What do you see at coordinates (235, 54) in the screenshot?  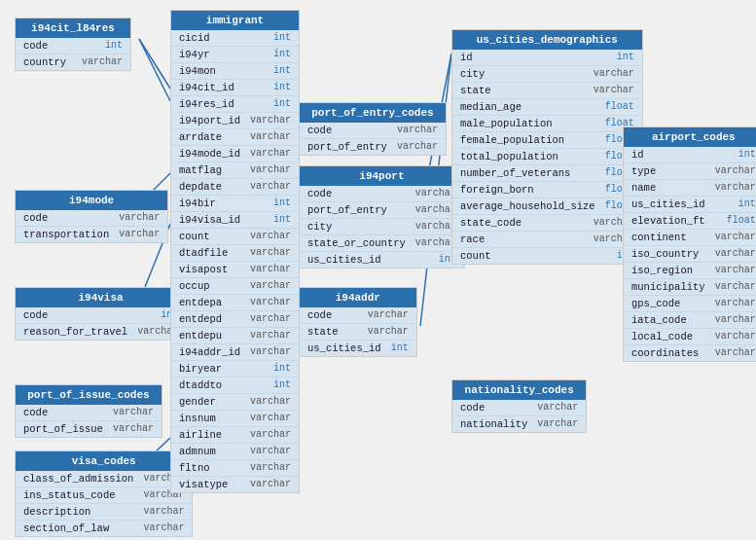 I see `table-row: i94yrint` at bounding box center [235, 54].